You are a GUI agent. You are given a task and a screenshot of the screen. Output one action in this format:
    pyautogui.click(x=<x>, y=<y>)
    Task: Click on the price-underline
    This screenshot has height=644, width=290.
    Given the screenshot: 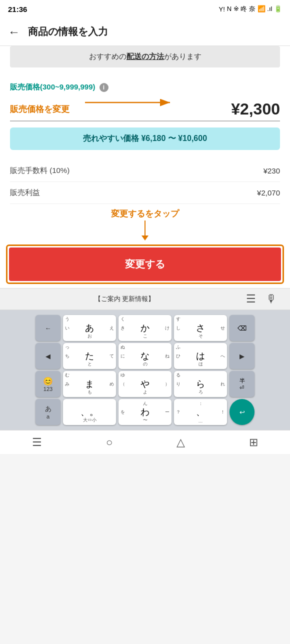 What is the action you would take?
    pyautogui.click(x=145, y=121)
    